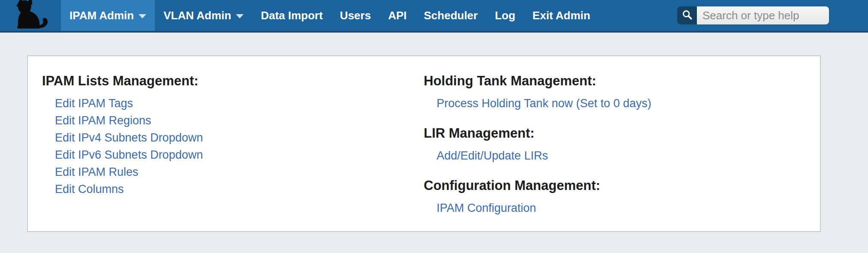  Describe the element at coordinates (622, 208) in the screenshot. I see `configuration-links: IPAM Configuration` at that location.